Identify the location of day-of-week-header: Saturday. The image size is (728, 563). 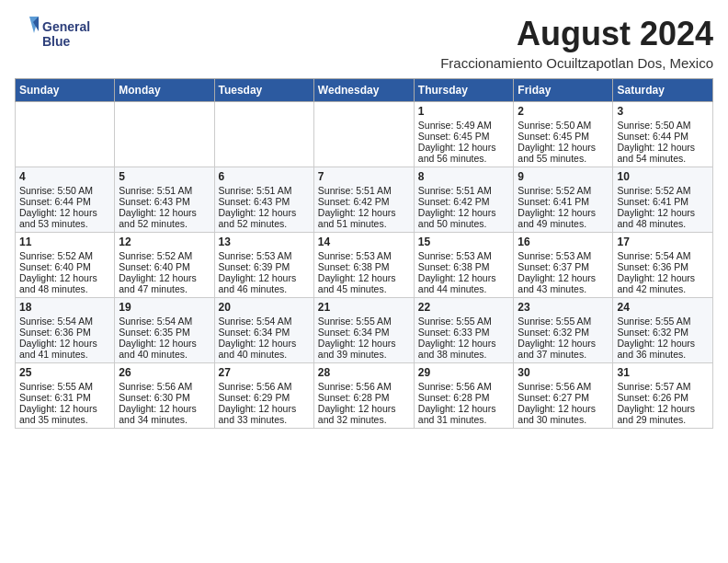
(664, 90).